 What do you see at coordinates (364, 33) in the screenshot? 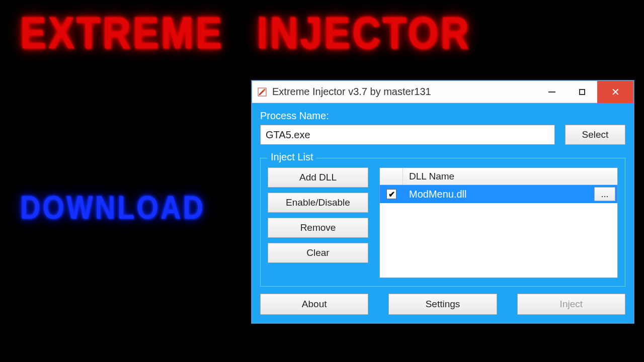
I see `headline-word-injector: Injector` at bounding box center [364, 33].